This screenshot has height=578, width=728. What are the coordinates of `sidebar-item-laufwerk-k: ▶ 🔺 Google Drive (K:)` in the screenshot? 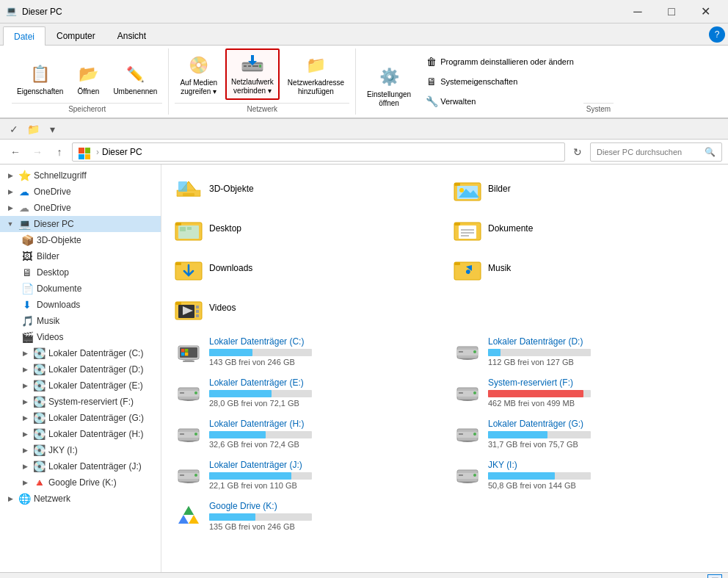 It's located at (81, 483).